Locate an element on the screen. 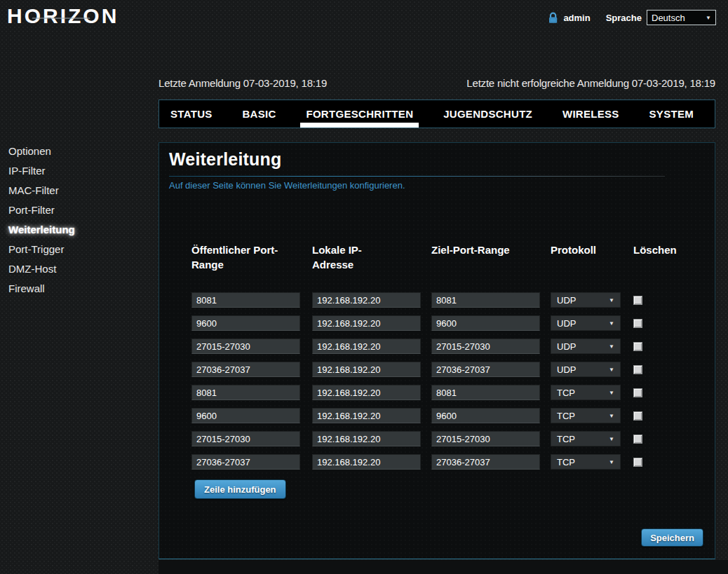 The width and height of the screenshot is (728, 574). sidebar-item-dmz-host: DMZ-Host is located at coordinates (42, 269).